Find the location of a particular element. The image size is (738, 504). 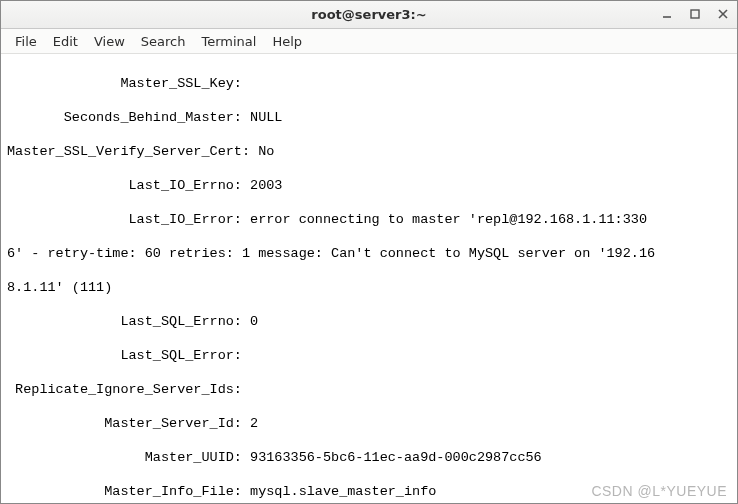

menubar: File Edit View Search Terminal Help is located at coordinates (369, 42).